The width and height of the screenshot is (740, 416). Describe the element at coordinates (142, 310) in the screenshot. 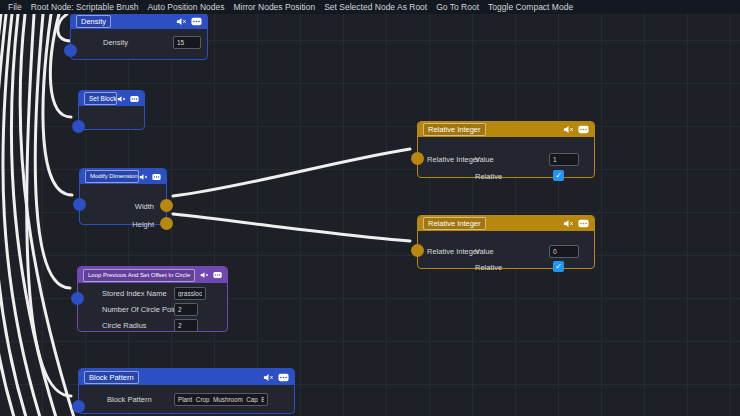

I see `circle-points-label: Number Of Circle Points` at that location.